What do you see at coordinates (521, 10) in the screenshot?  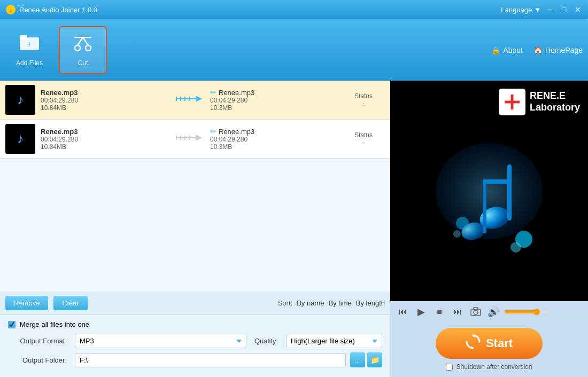 I see `language-selector: Language ▼` at bounding box center [521, 10].